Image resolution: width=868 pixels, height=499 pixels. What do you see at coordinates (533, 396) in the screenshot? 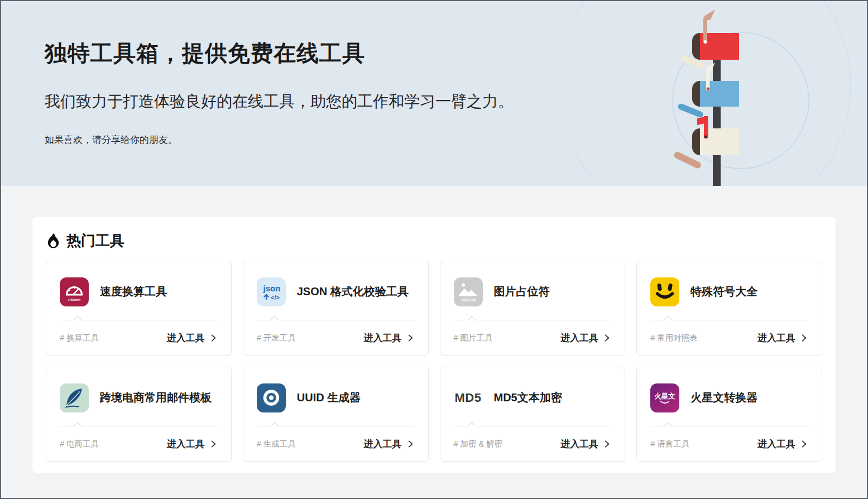
I see `card-head: MD5 MD5文本加密` at bounding box center [533, 396].